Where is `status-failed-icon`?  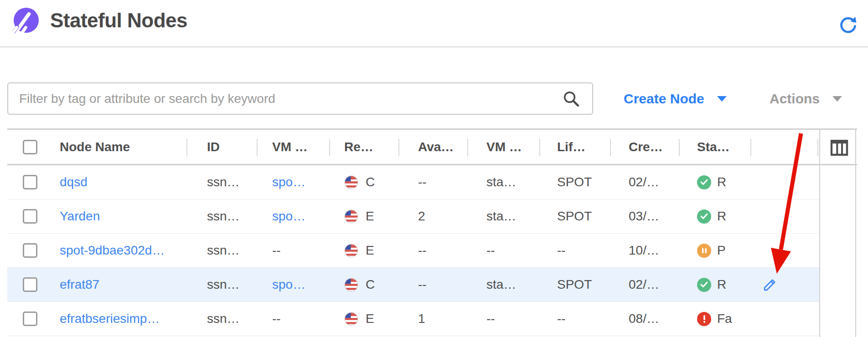 status-failed-icon is located at coordinates (704, 319).